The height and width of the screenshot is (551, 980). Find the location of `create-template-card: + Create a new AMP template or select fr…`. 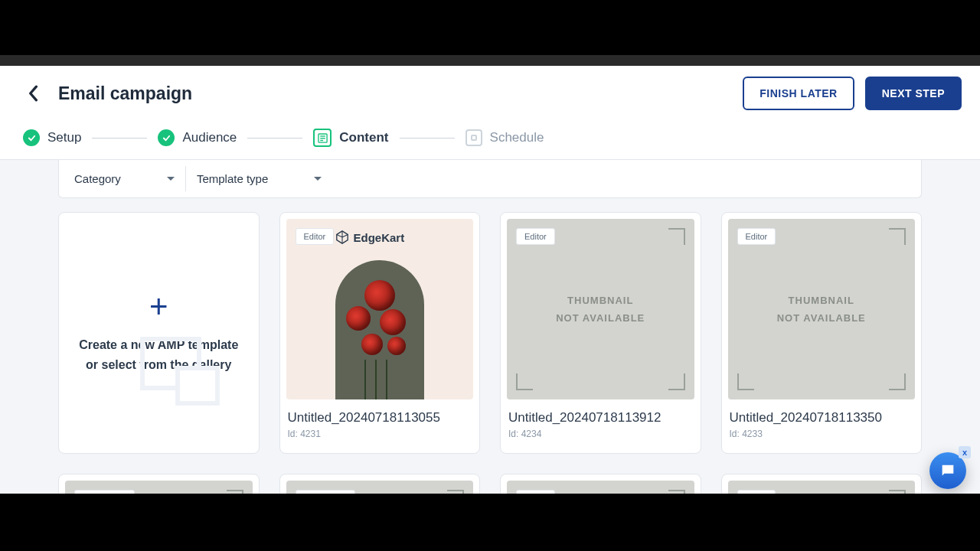

create-template-card: + Create a new AMP template or select fr… is located at coordinates (159, 333).